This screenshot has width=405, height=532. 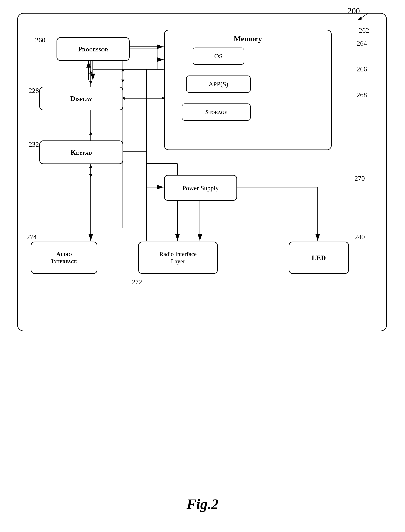 What do you see at coordinates (202, 504) in the screenshot?
I see `figure-caption: Fig.2` at bounding box center [202, 504].